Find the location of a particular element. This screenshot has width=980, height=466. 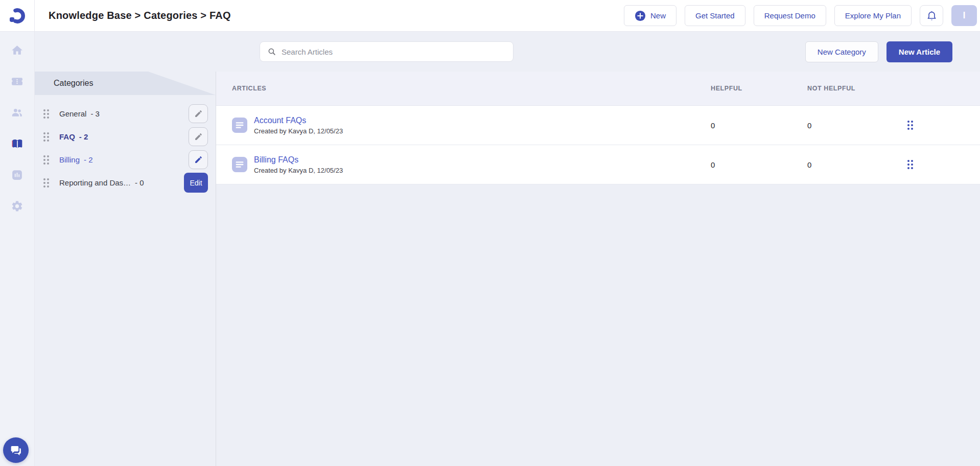

get-started-button: Get Started is located at coordinates (715, 15).